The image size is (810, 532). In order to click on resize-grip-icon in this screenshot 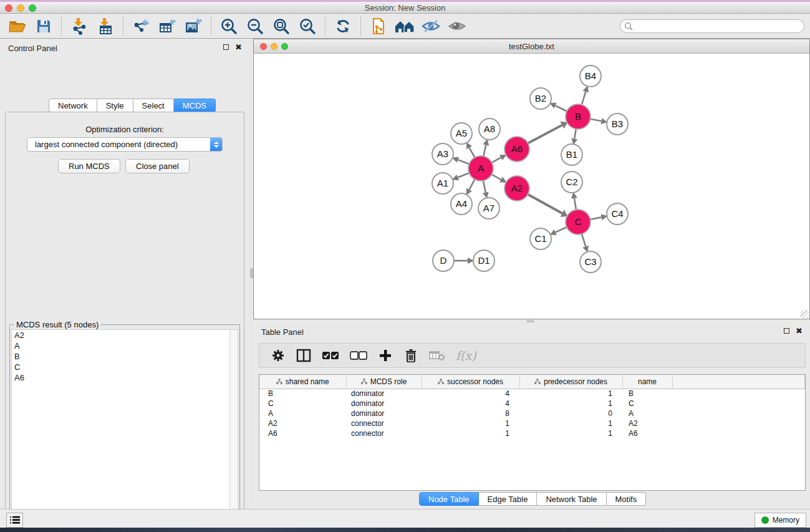, I will do `click(804, 314)`.